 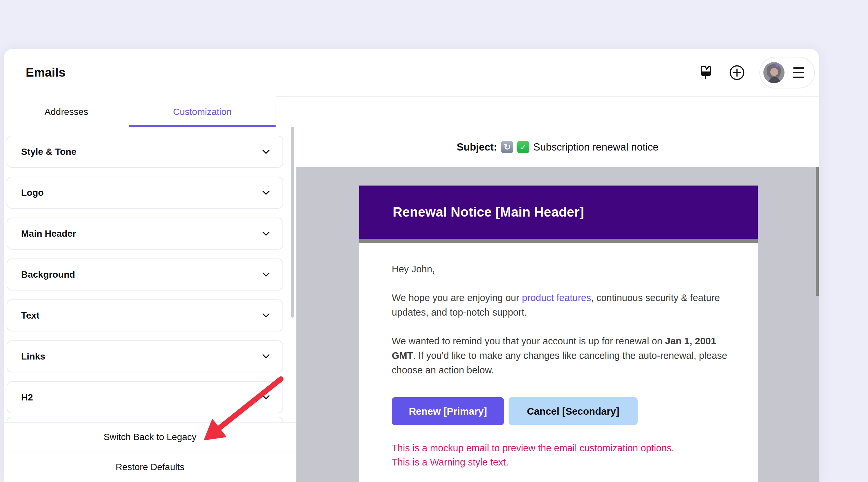 What do you see at coordinates (737, 73) in the screenshot?
I see `plus-circle-glyph` at bounding box center [737, 73].